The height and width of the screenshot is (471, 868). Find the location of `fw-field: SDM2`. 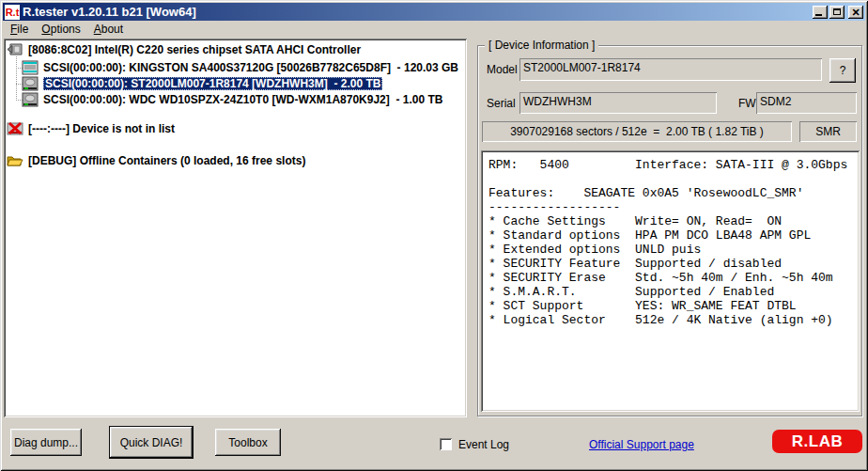

fw-field: SDM2 is located at coordinates (806, 103).